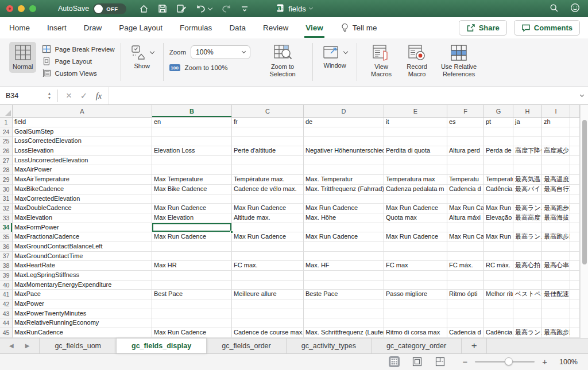  Describe the element at coordinates (268, 170) in the screenshot. I see `cell-C28` at that location.